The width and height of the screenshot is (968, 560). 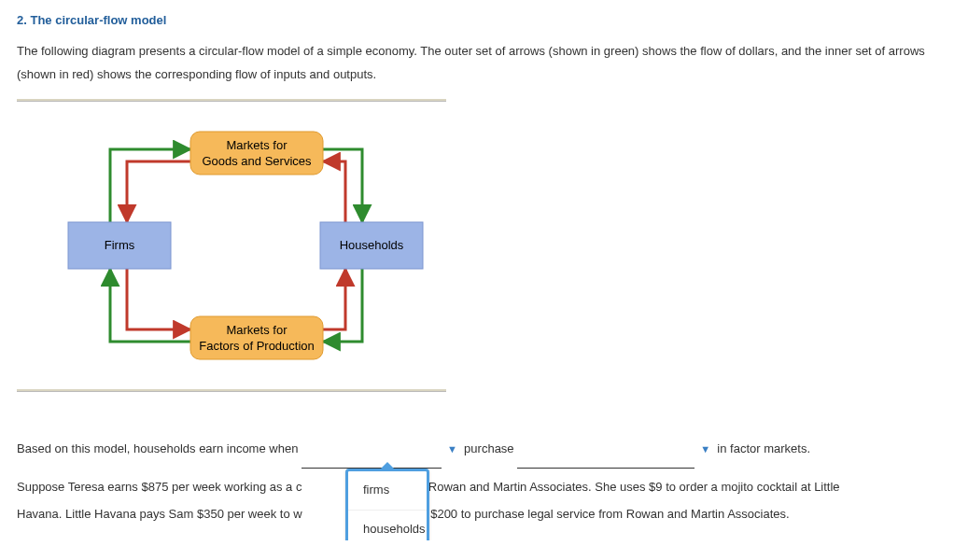 I want to click on q2-part-a: Suppose Teresa earns $875 per week worki…, so click(x=159, y=487).